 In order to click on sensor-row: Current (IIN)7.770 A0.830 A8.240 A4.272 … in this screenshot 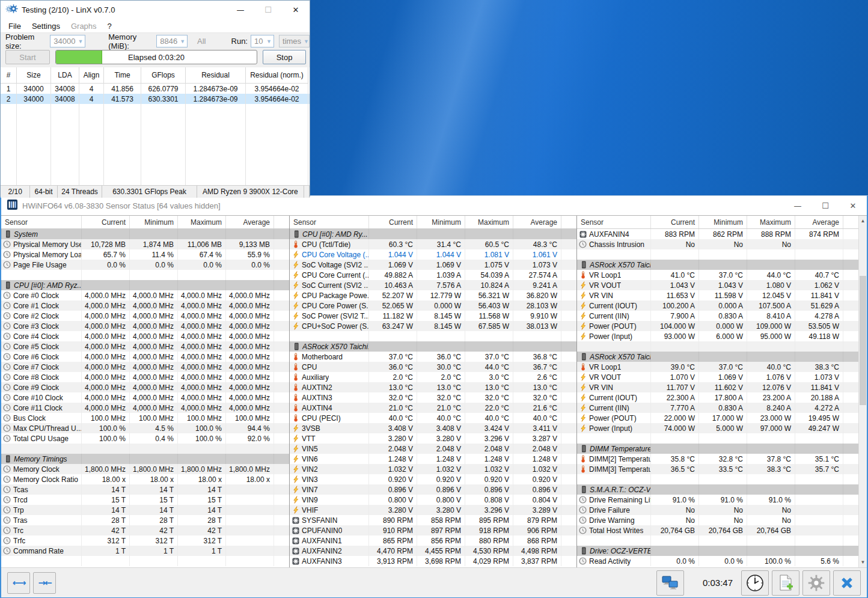, I will do `click(718, 407)`.